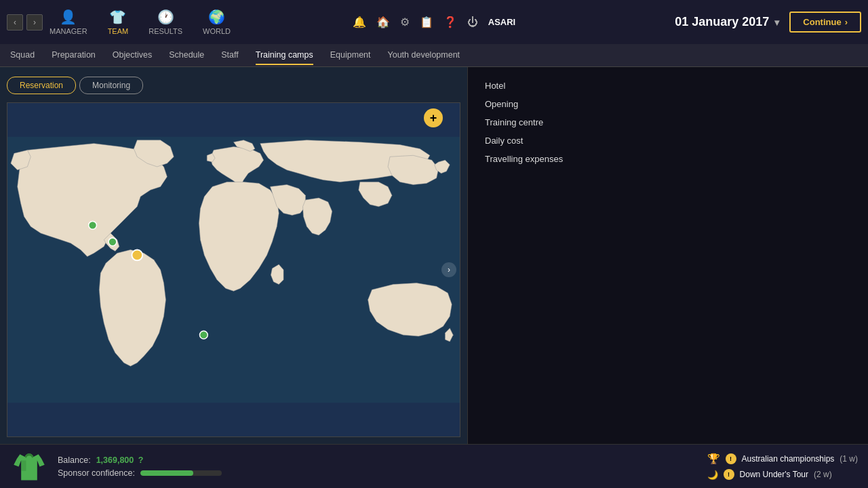  What do you see at coordinates (29, 466) in the screenshot?
I see `jersey-svg` at bounding box center [29, 466].